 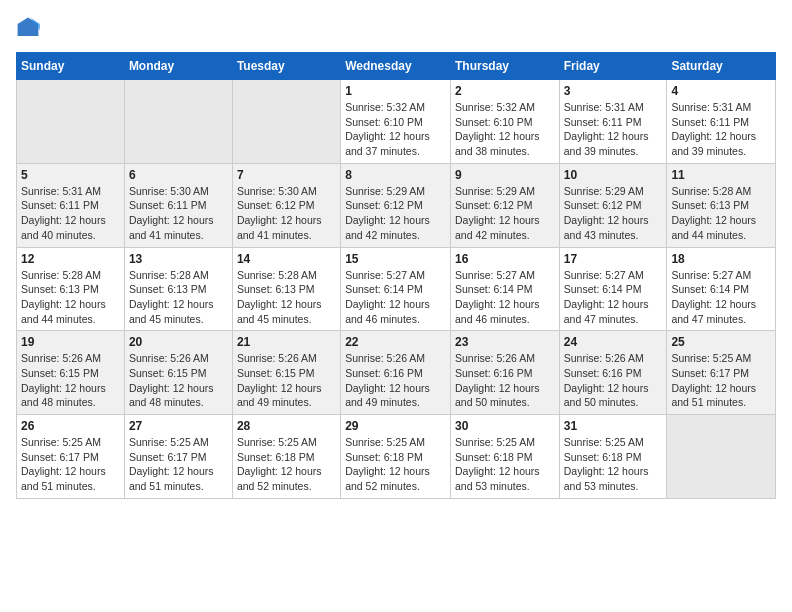 What do you see at coordinates (396, 289) in the screenshot?
I see `calendar-cell: 15Sunrise: 5:27 AM Sunset: 6:14 PM Dayli…` at bounding box center [396, 289].